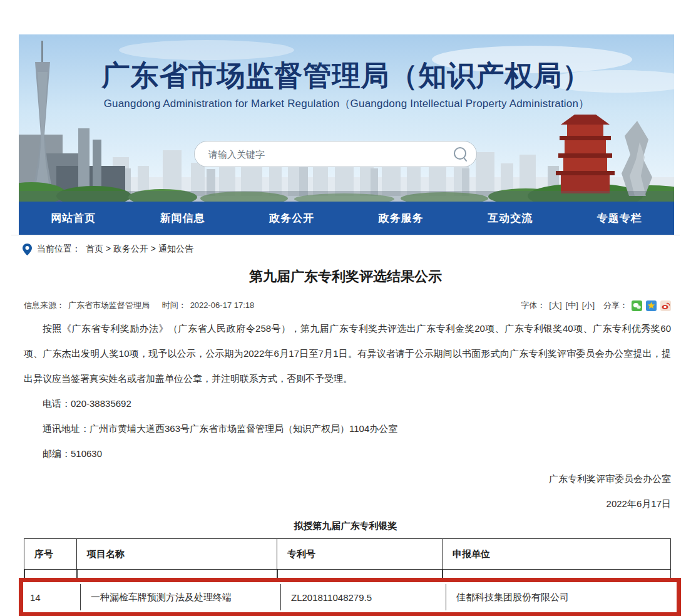 Image resolution: width=691 pixels, height=616 pixels. I want to click on share-weibo-icon, so click(666, 305).